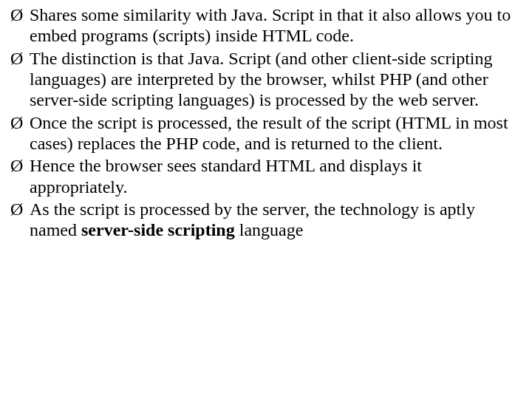 This screenshot has height=399, width=532. I want to click on bullet-text: As the script is processed by the server…, so click(253, 219).